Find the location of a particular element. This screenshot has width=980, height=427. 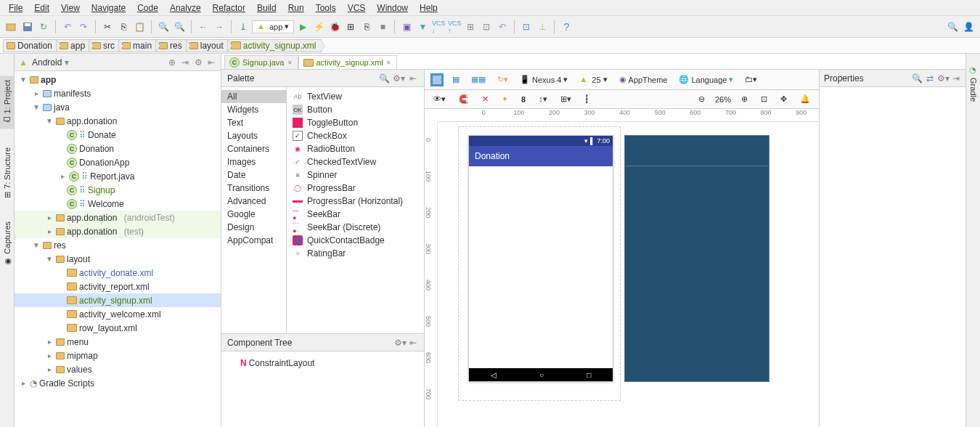

undo-icon: ↶ is located at coordinates (68, 27).